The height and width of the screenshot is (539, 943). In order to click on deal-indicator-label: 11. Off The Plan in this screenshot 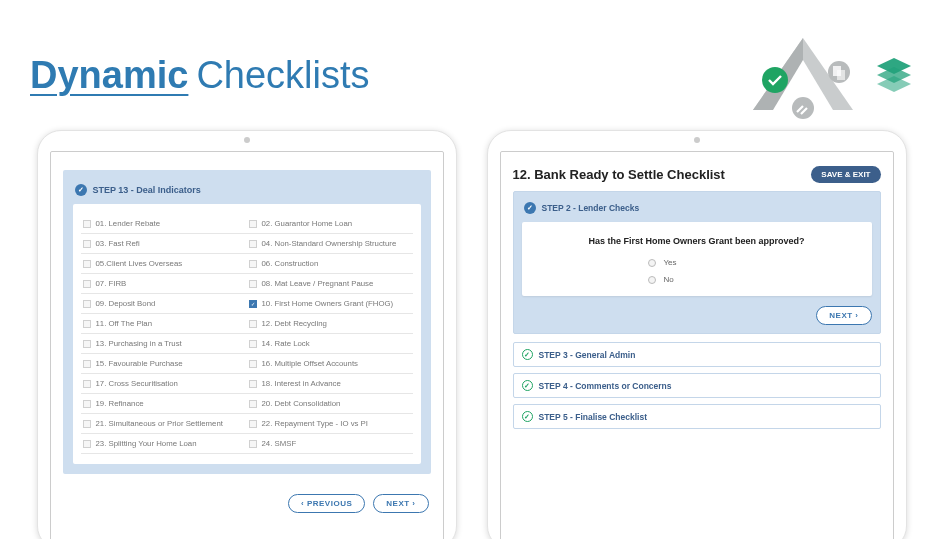, I will do `click(124, 324)`.